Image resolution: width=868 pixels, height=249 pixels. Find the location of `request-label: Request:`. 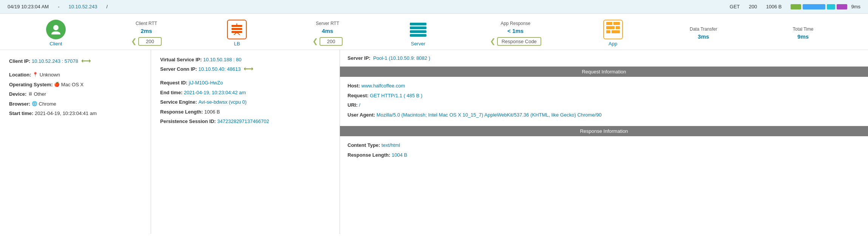

request-label: Request: is located at coordinates (358, 96).